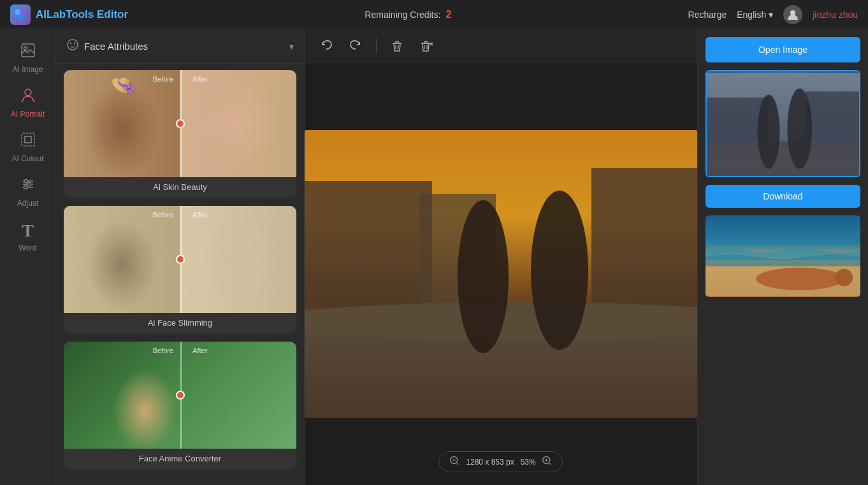  Describe the element at coordinates (69, 15) in the screenshot. I see `app-logo: AILabTools Editor` at that location.